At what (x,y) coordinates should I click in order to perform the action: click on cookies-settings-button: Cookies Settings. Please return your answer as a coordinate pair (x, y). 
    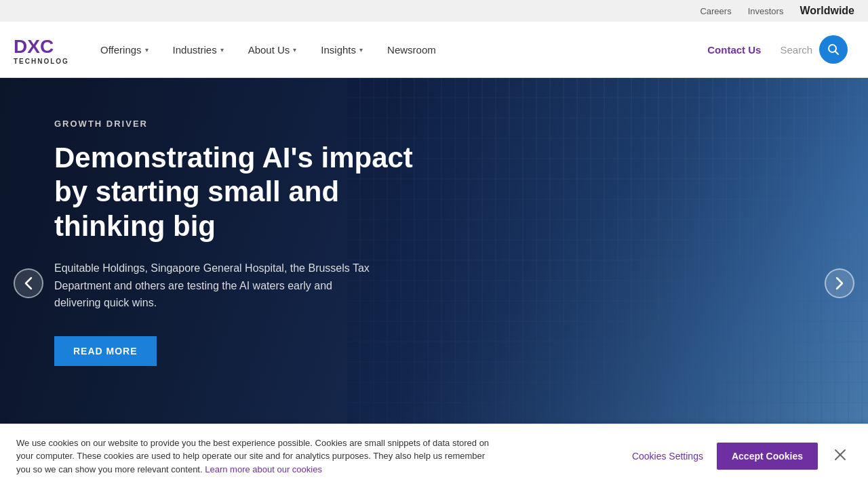
    Looking at the image, I should click on (667, 456).